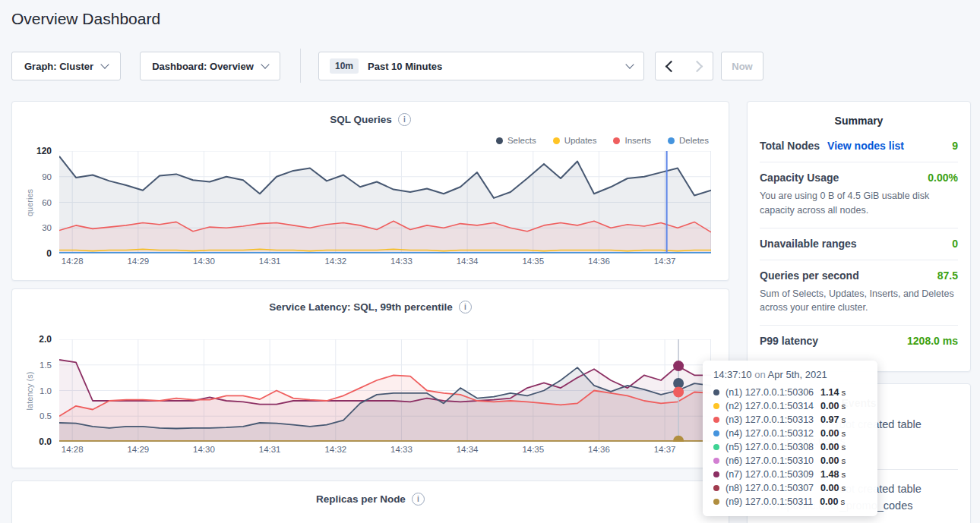 This screenshot has width=980, height=523. I want to click on y-tick-label: 2.0, so click(46, 339).